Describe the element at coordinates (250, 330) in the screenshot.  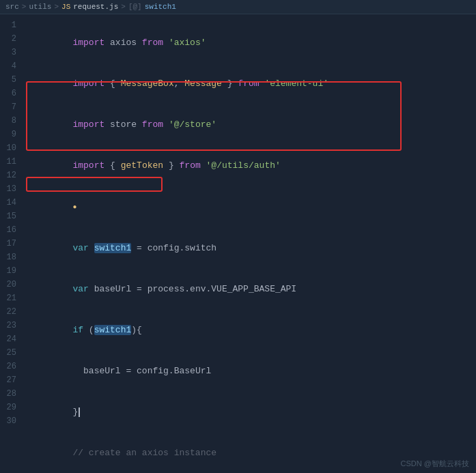
I see `code-line-8: if (switch1){` at that location.